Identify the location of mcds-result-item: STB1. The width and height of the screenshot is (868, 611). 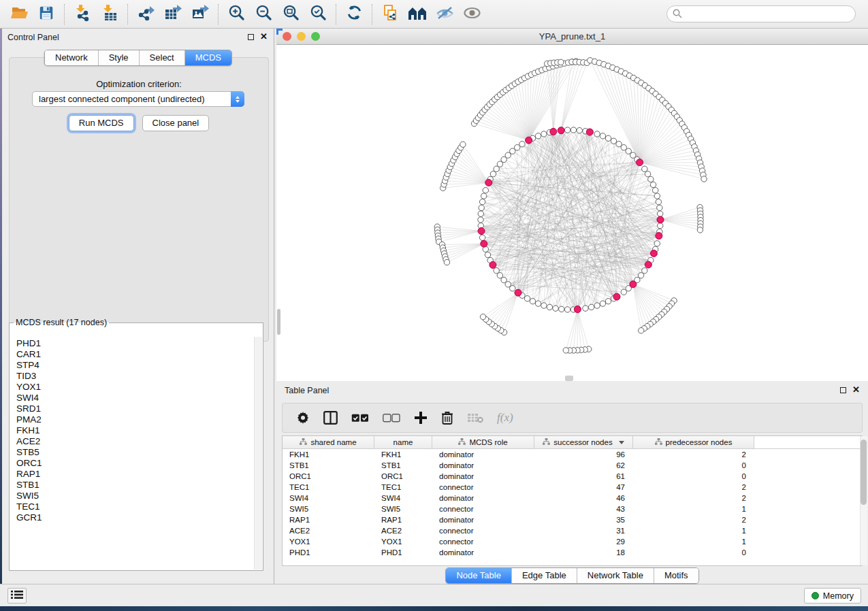
(135, 485).